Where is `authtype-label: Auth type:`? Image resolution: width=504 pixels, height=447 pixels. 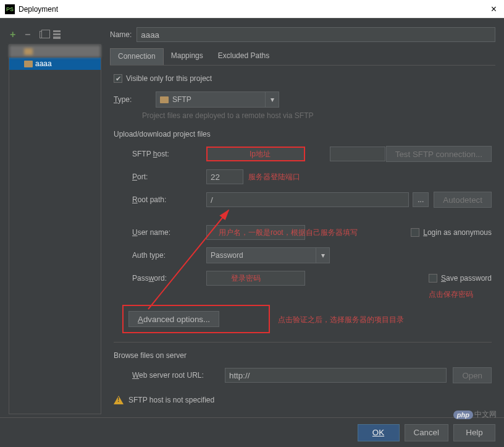
authtype-label: Auth type: is located at coordinates (169, 255).